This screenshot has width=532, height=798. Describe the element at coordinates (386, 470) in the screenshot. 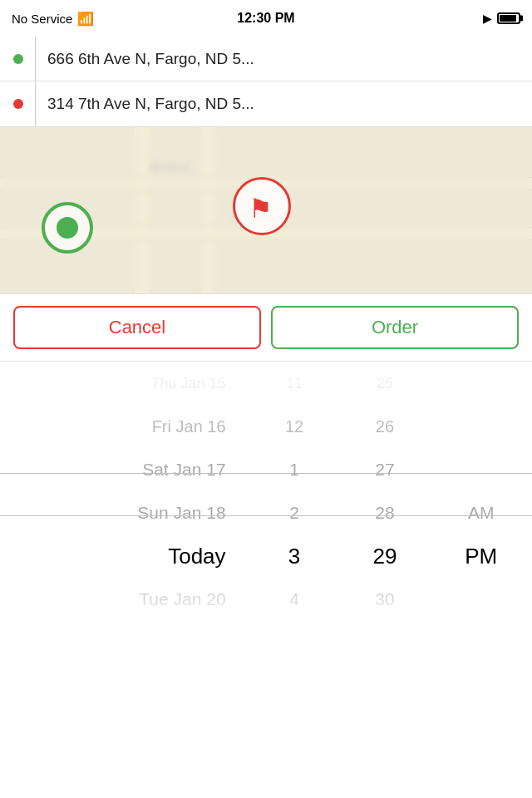

I see `picker-item: 27` at that location.